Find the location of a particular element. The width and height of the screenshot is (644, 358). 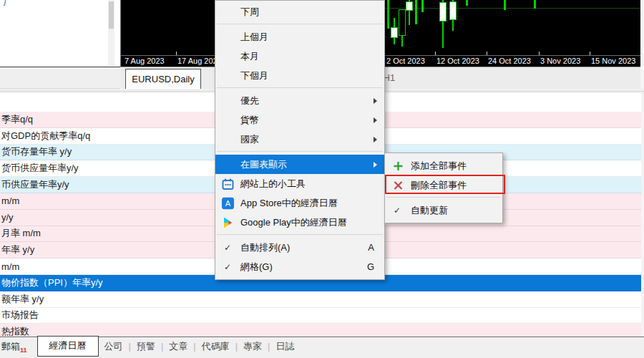

partial-text-fragment: j is located at coordinates (6, 3).